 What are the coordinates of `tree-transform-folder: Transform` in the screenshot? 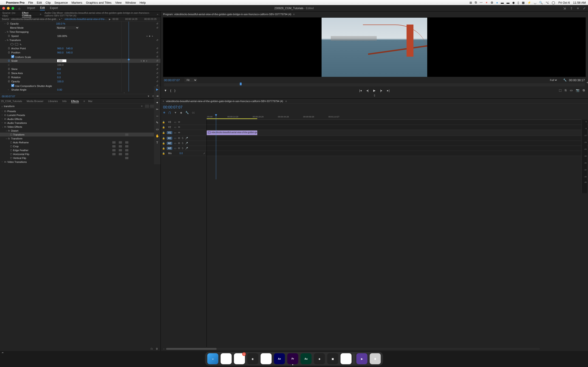 It's located at (17, 138).